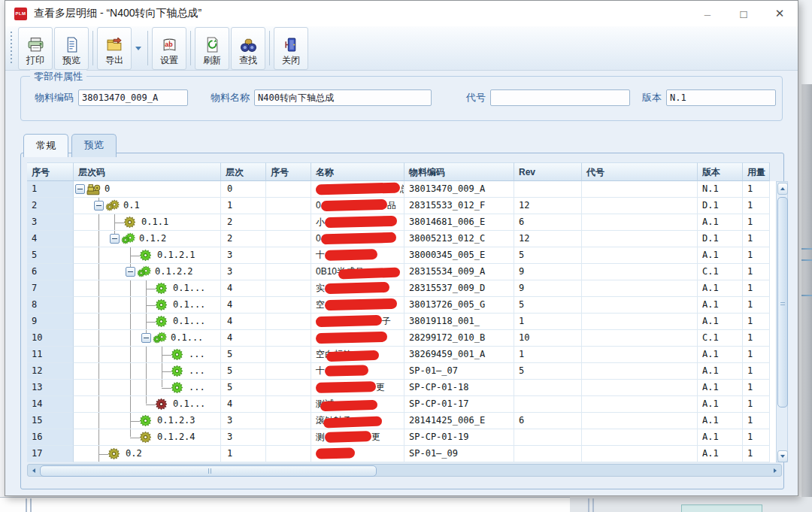 The image size is (812, 512). I want to click on table-row: 30.1.12小38014681_006_E6A.11, so click(404, 223).